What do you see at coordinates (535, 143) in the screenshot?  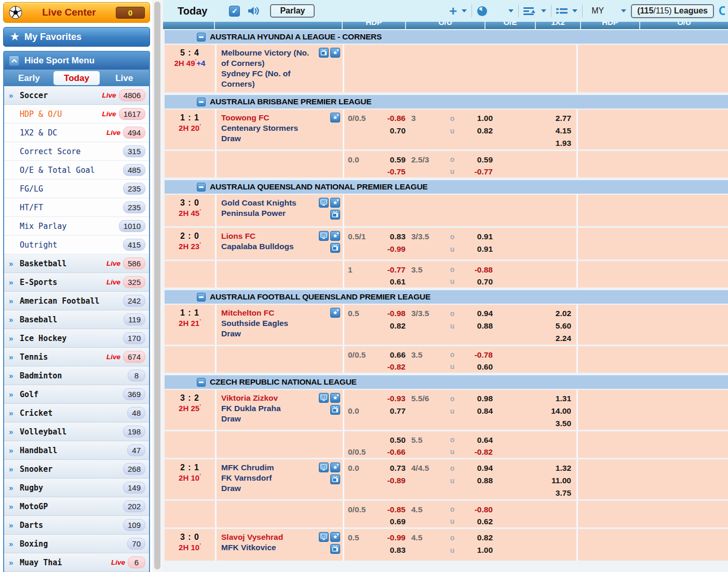 I see `x12-odds: 1.93` at bounding box center [535, 143].